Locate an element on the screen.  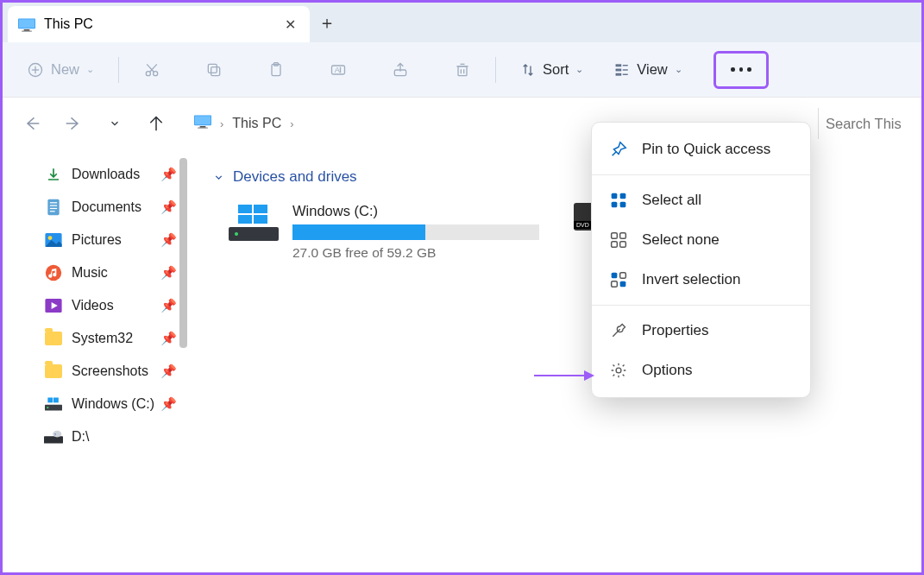
pictures-icon is located at coordinates (53, 240).